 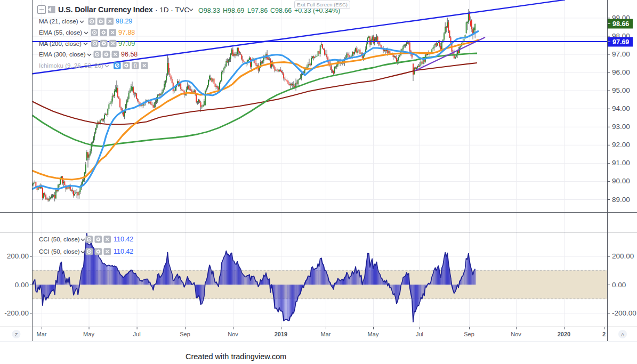 What do you see at coordinates (621, 72) in the screenshot?
I see `svg-text: 96.00` at bounding box center [621, 72].